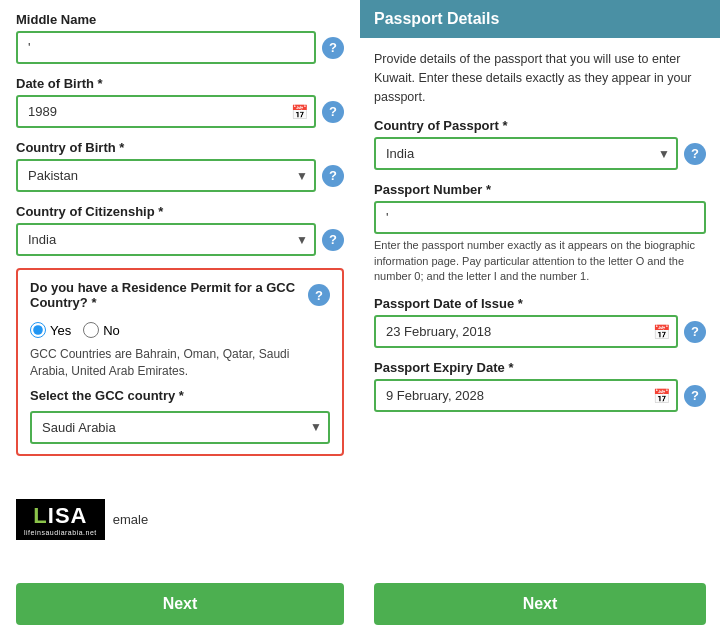 The height and width of the screenshot is (637, 720). What do you see at coordinates (180, 112) in the screenshot?
I see `dob-row: 📅 ?` at bounding box center [180, 112].